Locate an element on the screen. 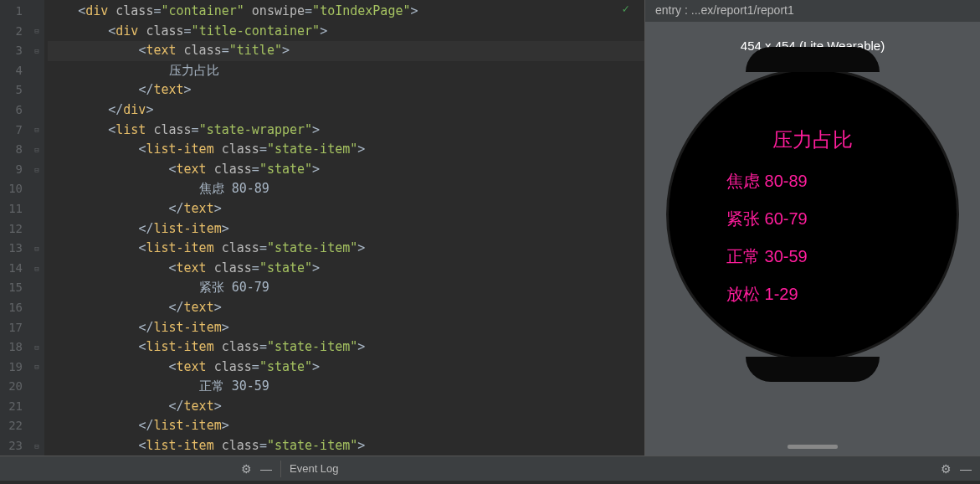 This screenshot has width=980, height=484. truncated-notice is located at coordinates (490, 482).